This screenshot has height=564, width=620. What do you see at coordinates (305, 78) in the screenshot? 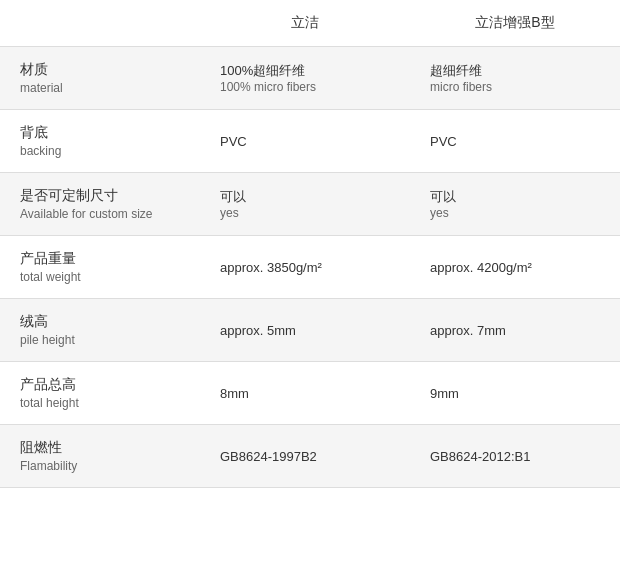
I see `row-val2: 100%超细纤维100% micro fibers` at bounding box center [305, 78].